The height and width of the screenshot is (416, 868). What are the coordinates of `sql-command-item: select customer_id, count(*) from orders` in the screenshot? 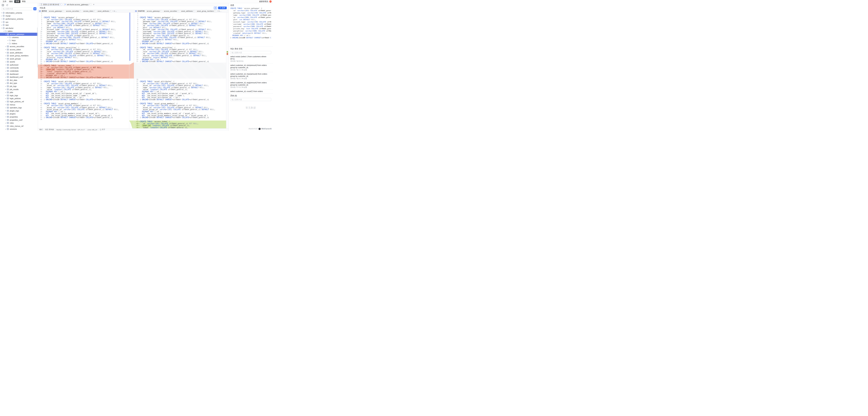 It's located at (251, 92).